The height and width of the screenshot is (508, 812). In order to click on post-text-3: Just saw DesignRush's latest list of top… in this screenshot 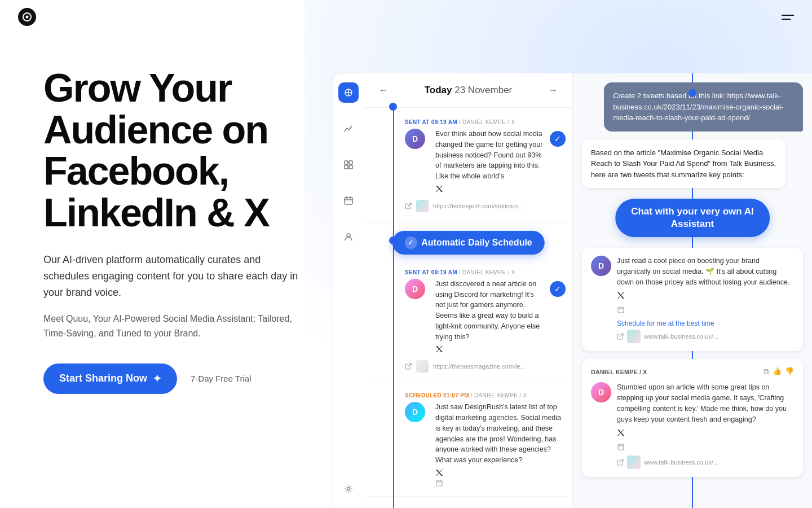, I will do `click(501, 433)`.